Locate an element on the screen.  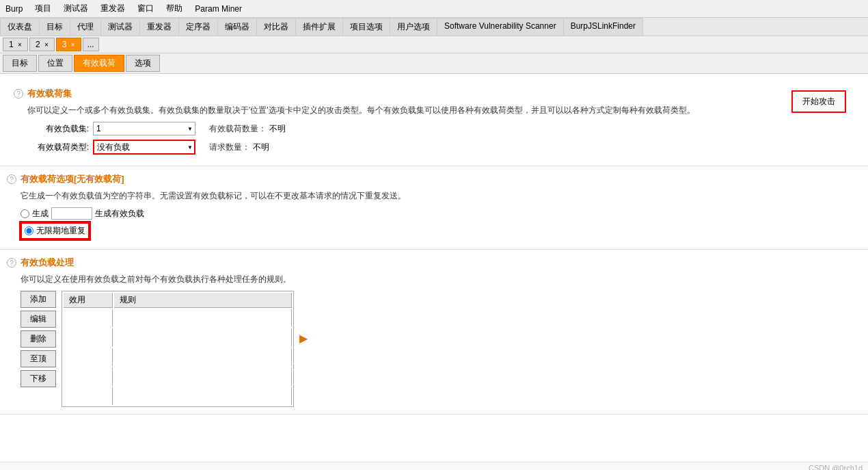
numbered-tabbar: 1 × 2 × 3 × ... is located at coordinates (434, 45).